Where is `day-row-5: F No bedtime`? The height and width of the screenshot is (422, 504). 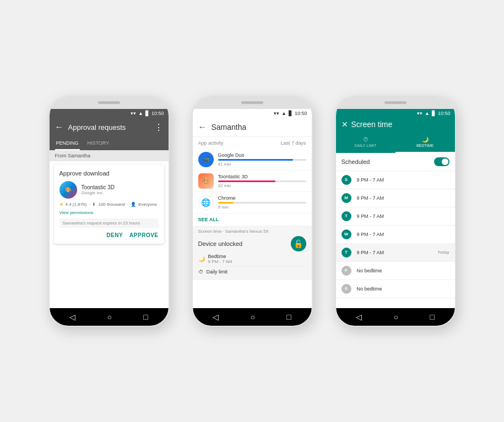 day-row-5: F No bedtime is located at coordinates (395, 271).